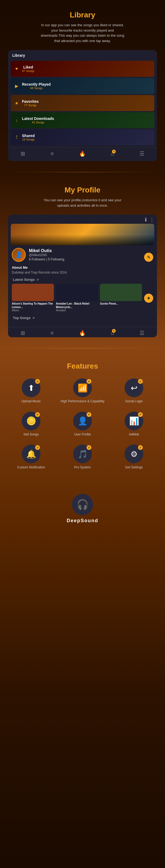 This screenshot has width=165, height=868. What do you see at coordinates (89, 414) in the screenshot?
I see `user-profile-badge: ✓` at bounding box center [89, 414].